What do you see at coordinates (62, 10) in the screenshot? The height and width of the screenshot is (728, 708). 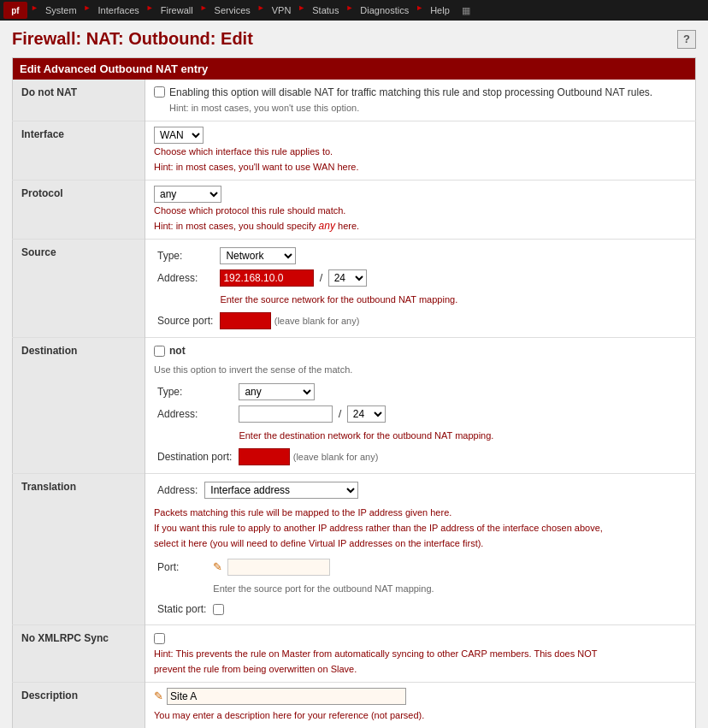 I see `nav-system: System` at bounding box center [62, 10].